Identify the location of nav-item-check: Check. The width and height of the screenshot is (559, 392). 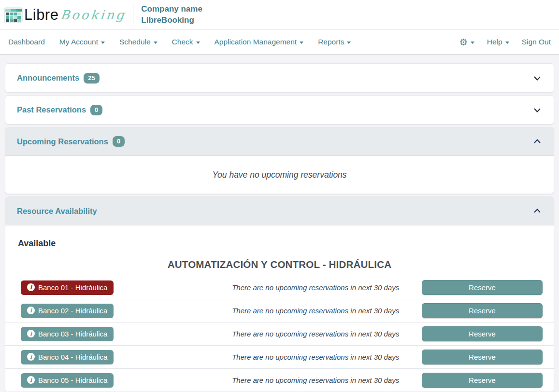
(186, 42).